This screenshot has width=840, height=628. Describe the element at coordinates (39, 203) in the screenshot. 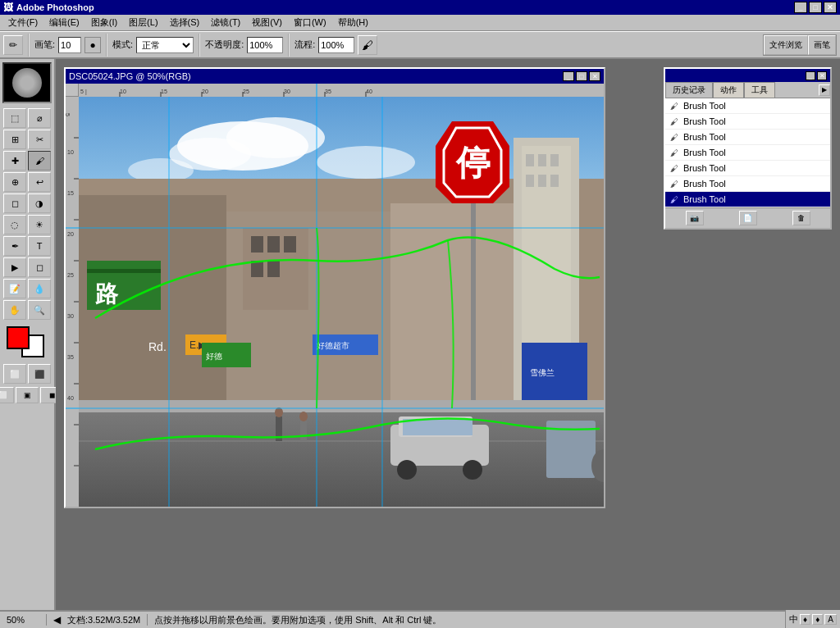

I see `gradient-tool: ◑` at that location.